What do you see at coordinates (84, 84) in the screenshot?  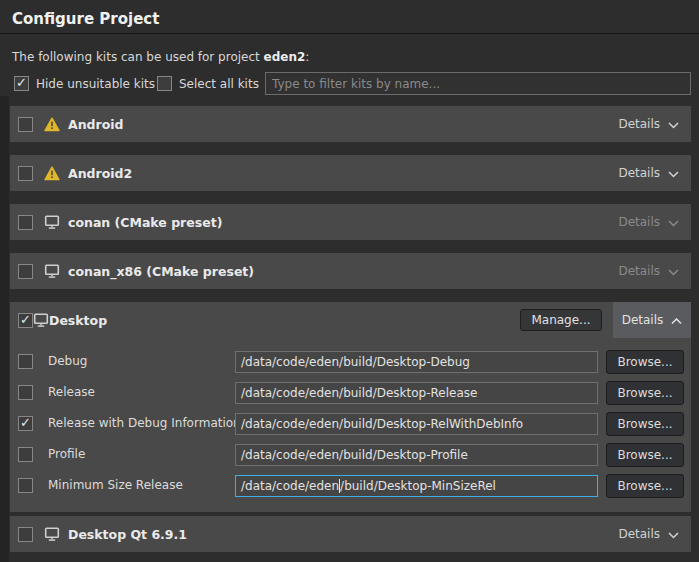 I see `hide-unsuitable-kits-option: Hide unsuitable kits` at bounding box center [84, 84].